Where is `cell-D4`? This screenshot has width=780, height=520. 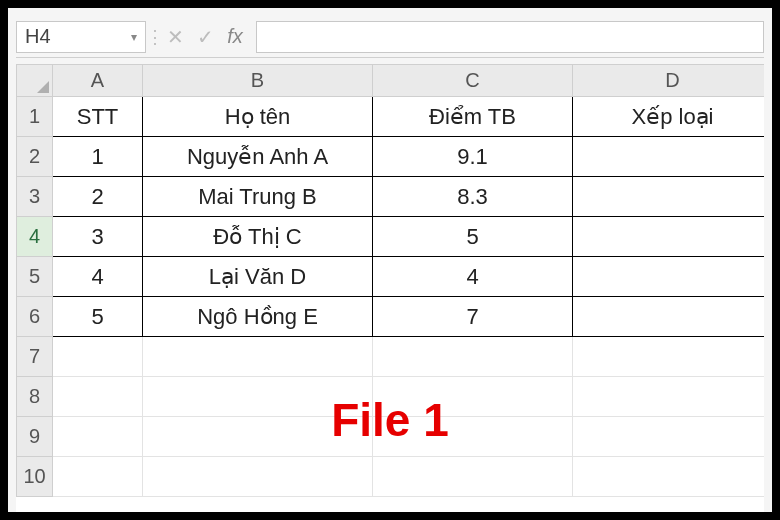 cell-D4 is located at coordinates (669, 237).